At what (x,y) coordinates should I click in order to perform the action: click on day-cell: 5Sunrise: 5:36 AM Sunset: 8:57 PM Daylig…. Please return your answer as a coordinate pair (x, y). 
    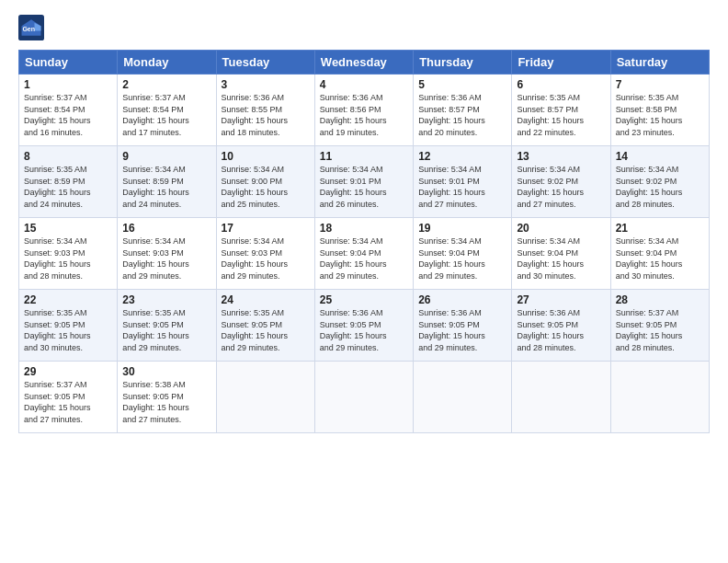
    Looking at the image, I should click on (463, 110).